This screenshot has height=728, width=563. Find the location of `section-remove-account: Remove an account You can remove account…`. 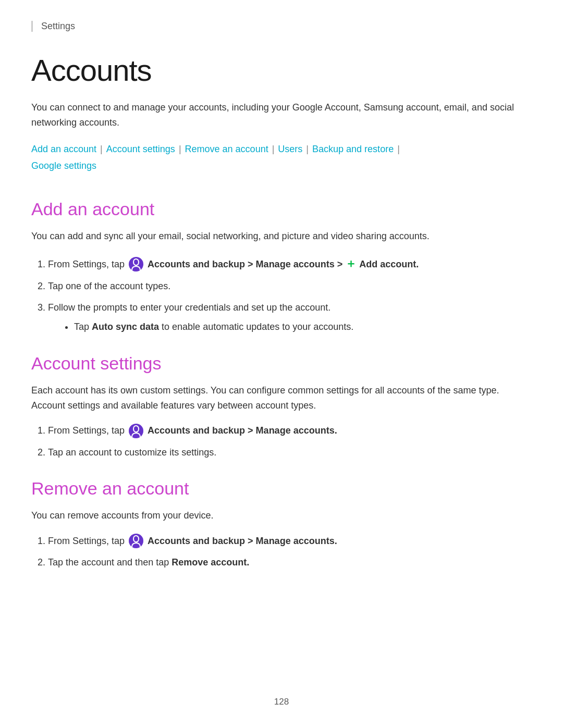

section-remove-account: Remove an account You can remove account… is located at coordinates (282, 524).